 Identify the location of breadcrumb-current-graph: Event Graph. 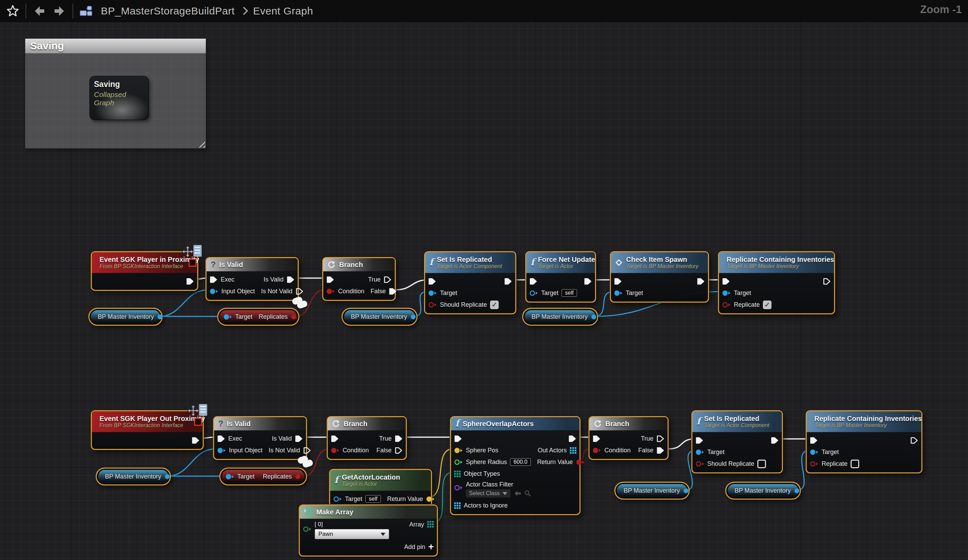
(283, 11).